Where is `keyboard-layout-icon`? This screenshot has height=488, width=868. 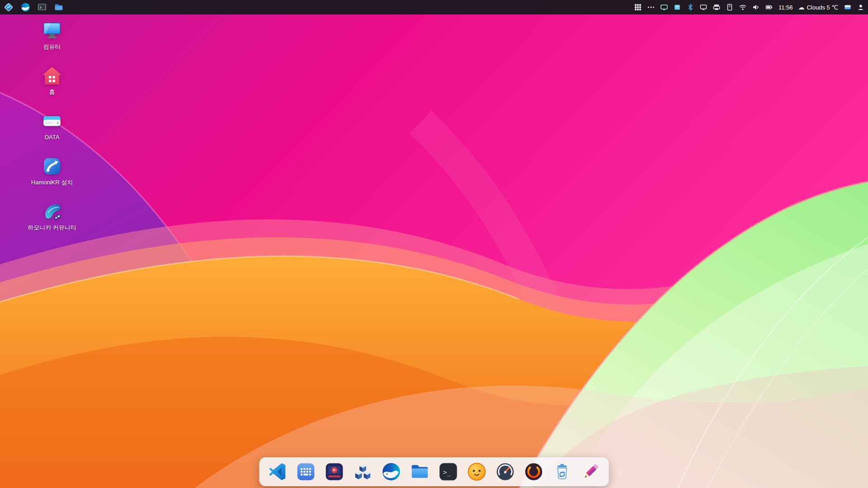
keyboard-layout-icon is located at coordinates (847, 7).